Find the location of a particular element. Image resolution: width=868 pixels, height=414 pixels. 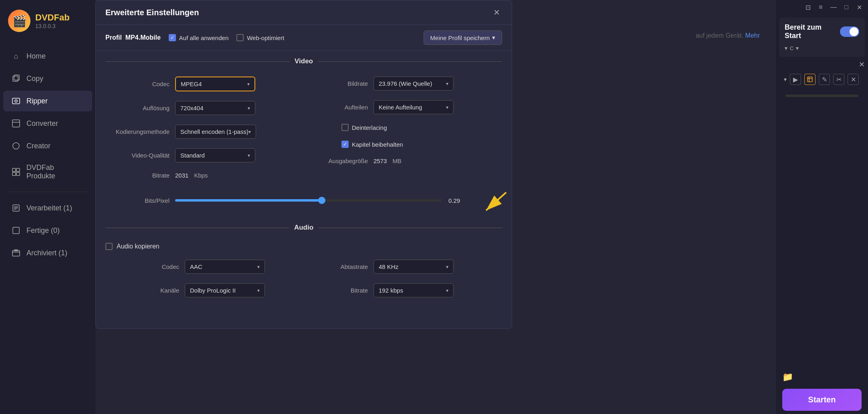

audio-codec-value: AAC is located at coordinates (196, 267).